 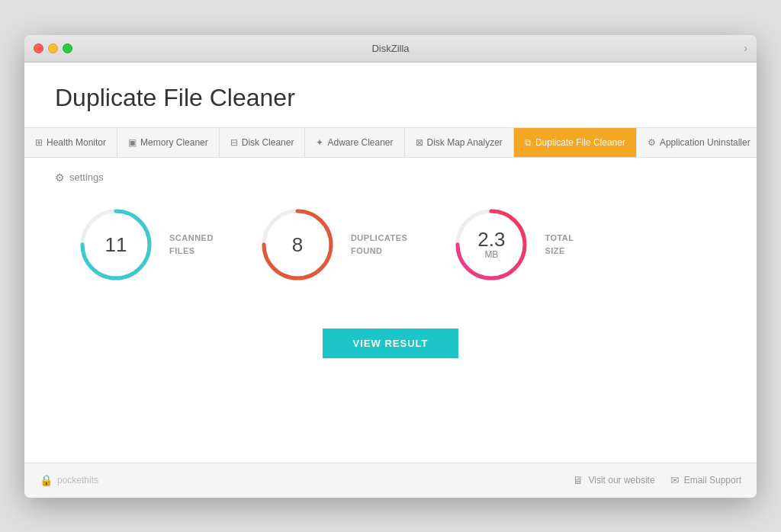 I want to click on disk-cleaner-icon: ⊟, so click(x=234, y=143).